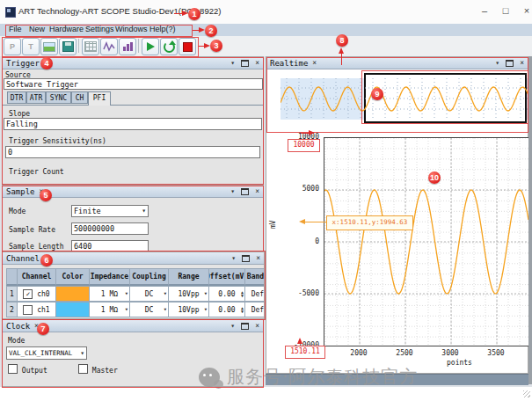 The image size is (532, 401). What do you see at coordinates (31, 47) in the screenshot?
I see `add-t-button: T` at bounding box center [31, 47].